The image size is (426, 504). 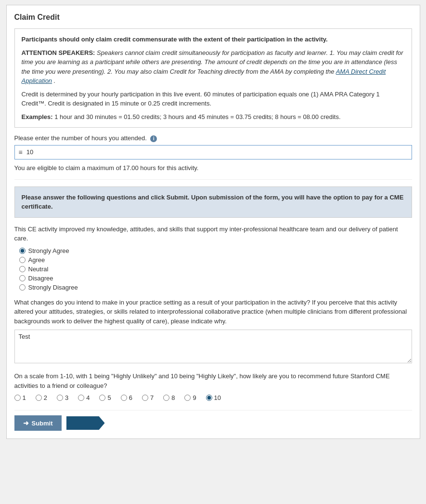 What do you see at coordinates (53, 287) in the screenshot?
I see `option-strongly-disagree-label: Strongly Disagree` at bounding box center [53, 287].